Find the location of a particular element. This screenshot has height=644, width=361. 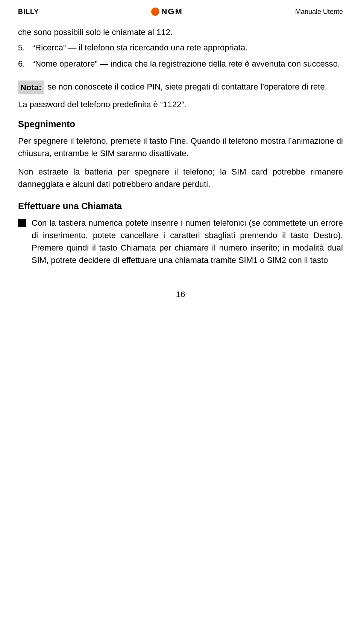

section1-para2: Non estraete la batteria per spegnere il… is located at coordinates (180, 178).